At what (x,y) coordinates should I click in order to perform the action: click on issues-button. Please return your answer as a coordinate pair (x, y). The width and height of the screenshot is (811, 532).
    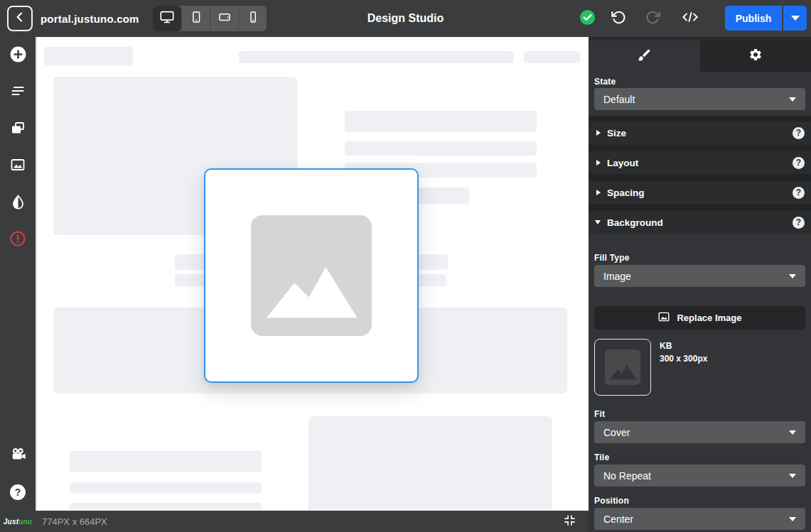
    Looking at the image, I should click on (18, 240).